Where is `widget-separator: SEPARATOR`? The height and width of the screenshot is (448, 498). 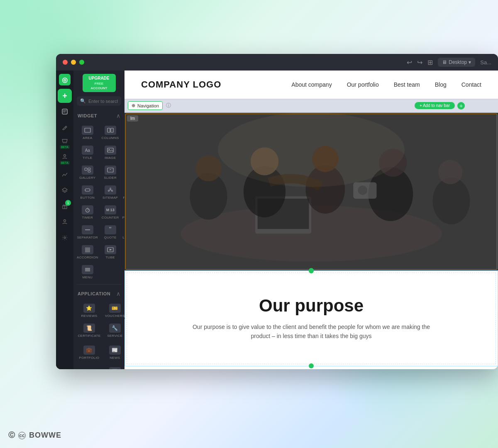 widget-separator: SEPARATOR is located at coordinates (88, 232).